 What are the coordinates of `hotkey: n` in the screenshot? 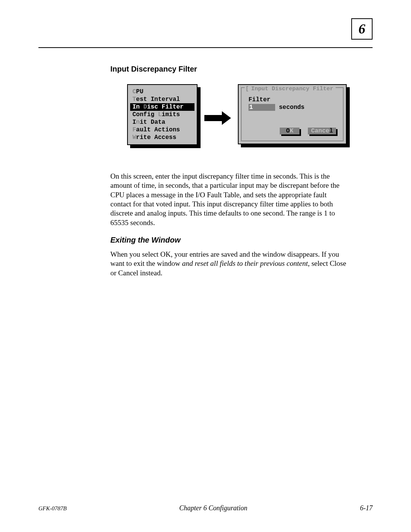 It's located at (138, 122).